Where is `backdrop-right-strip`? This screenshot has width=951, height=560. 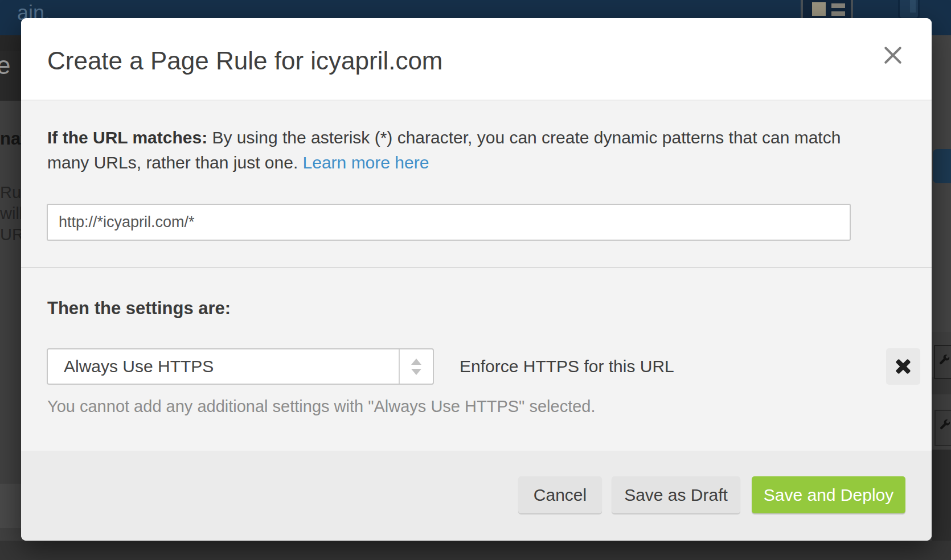 backdrop-right-strip is located at coordinates (941, 183).